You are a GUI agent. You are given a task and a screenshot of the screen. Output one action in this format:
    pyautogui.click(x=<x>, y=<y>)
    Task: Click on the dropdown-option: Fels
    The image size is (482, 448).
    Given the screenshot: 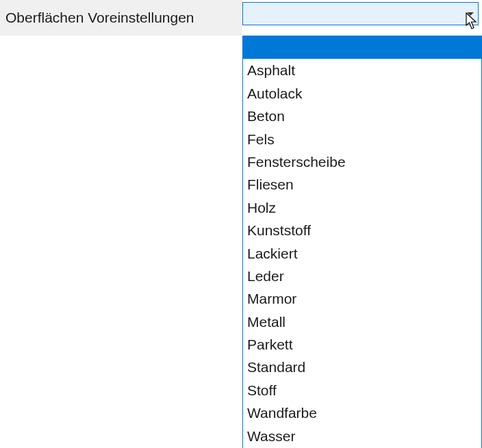 What is the action you would take?
    pyautogui.click(x=362, y=140)
    